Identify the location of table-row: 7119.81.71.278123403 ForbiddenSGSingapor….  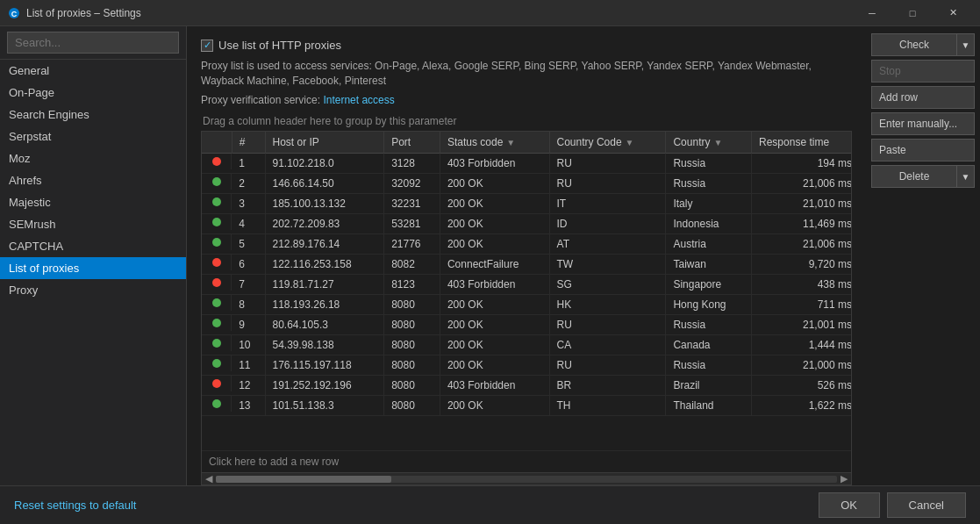
(526, 284).